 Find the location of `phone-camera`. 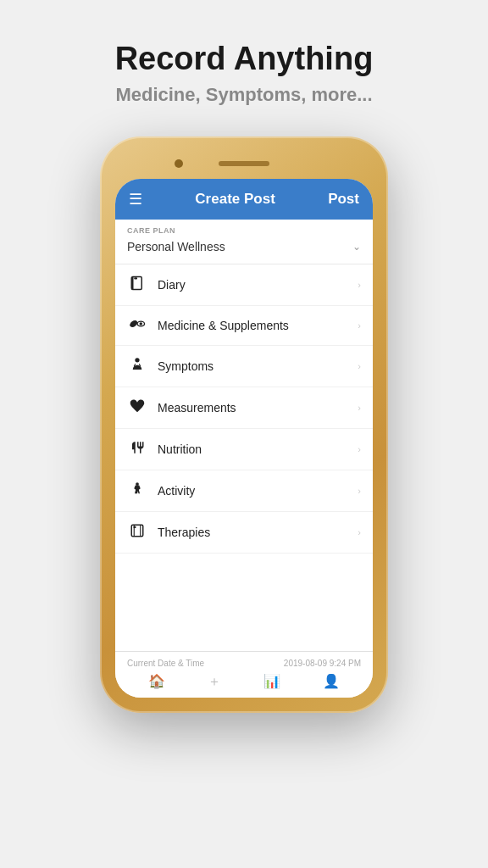

phone-camera is located at coordinates (179, 164).